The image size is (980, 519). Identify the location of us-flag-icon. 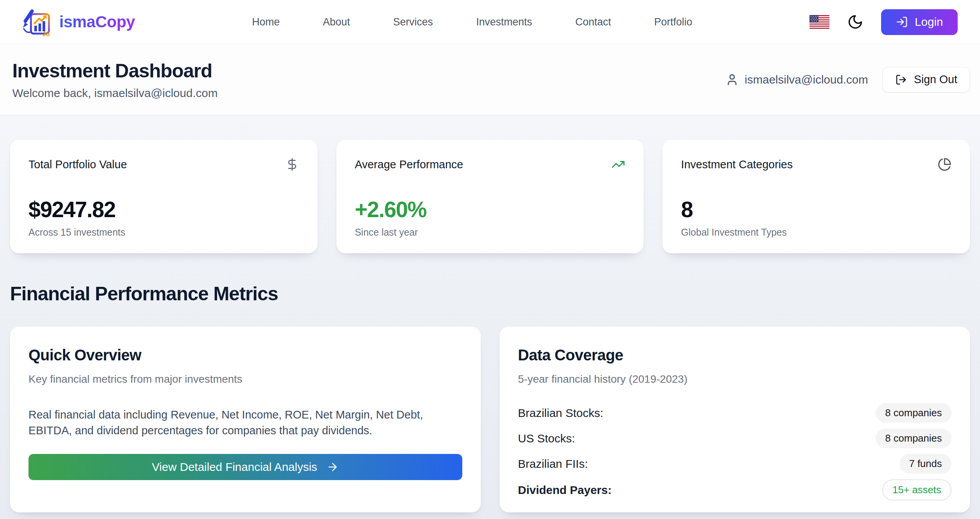
(819, 22).